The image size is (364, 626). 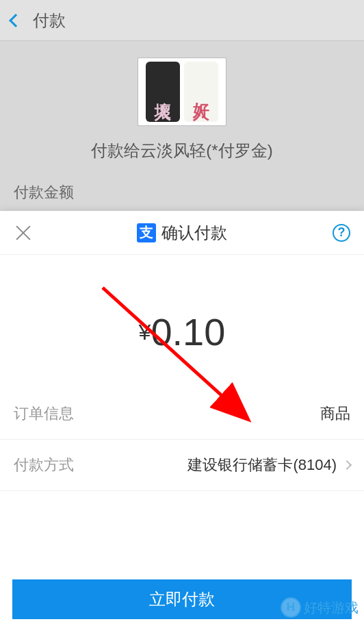 I want to click on payment-method-text: 建设银行储蓄卡(8104), so click(x=262, y=465).